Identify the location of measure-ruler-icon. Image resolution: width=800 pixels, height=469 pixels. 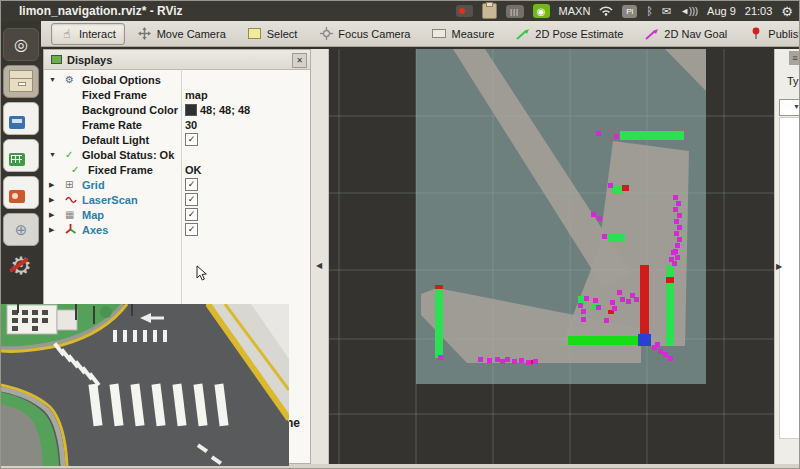
(439, 34).